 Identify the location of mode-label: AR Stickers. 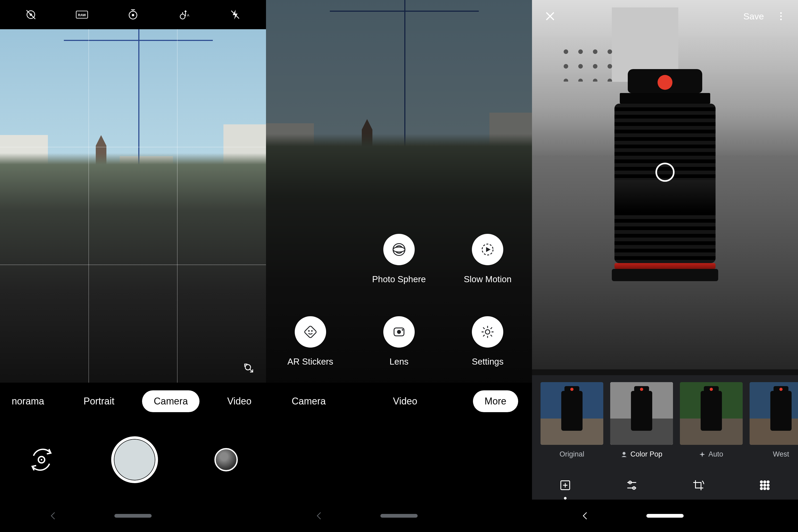
(310, 362).